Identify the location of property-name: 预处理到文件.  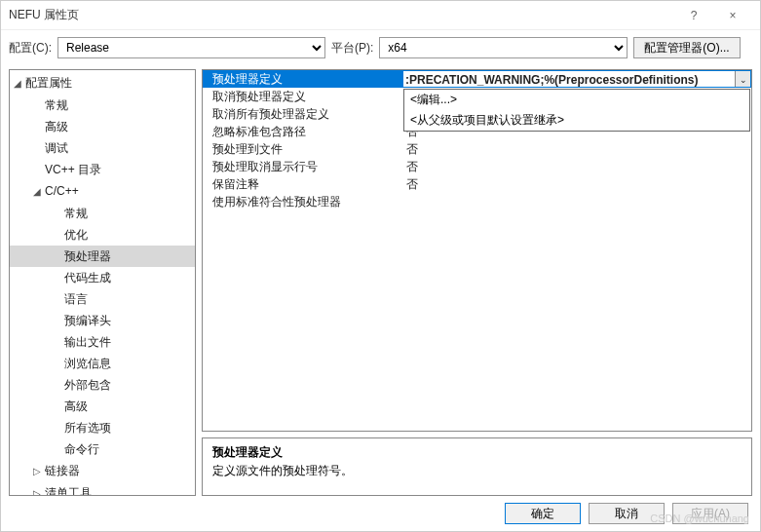
(302, 149).